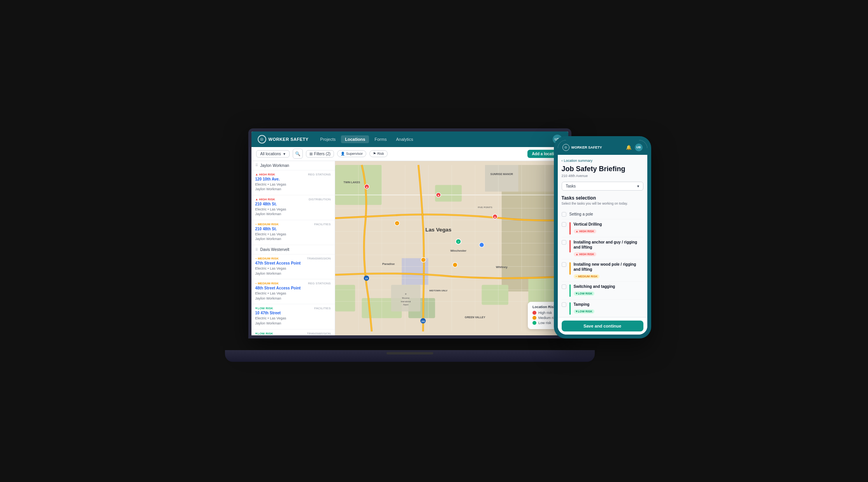 The image size is (868, 482). Describe the element at coordinates (603, 326) in the screenshot. I see `save-continue-button: Save and continue` at that location.